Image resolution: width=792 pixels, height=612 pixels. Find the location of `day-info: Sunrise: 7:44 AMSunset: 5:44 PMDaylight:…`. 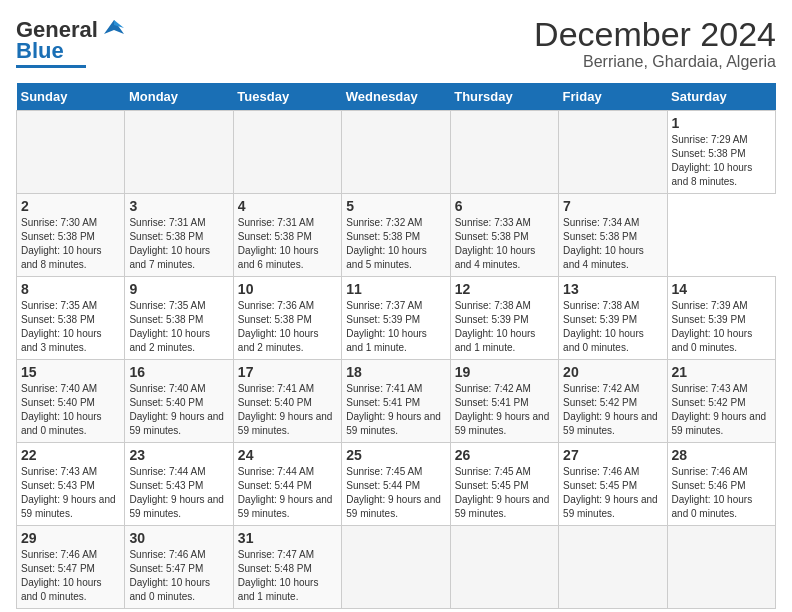

day-info: Sunrise: 7:44 AMSunset: 5:44 PMDaylight:… is located at coordinates (288, 493).